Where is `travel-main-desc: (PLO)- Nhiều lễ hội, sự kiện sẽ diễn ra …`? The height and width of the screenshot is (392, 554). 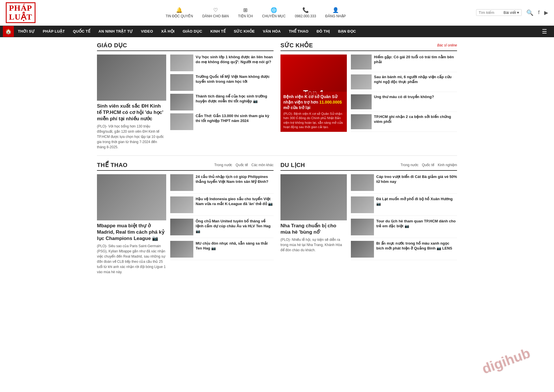
travel-main-desc: (PLO)- Nhiều lễ hội, sự kiện sẽ diễn ra … is located at coordinates (314, 245).